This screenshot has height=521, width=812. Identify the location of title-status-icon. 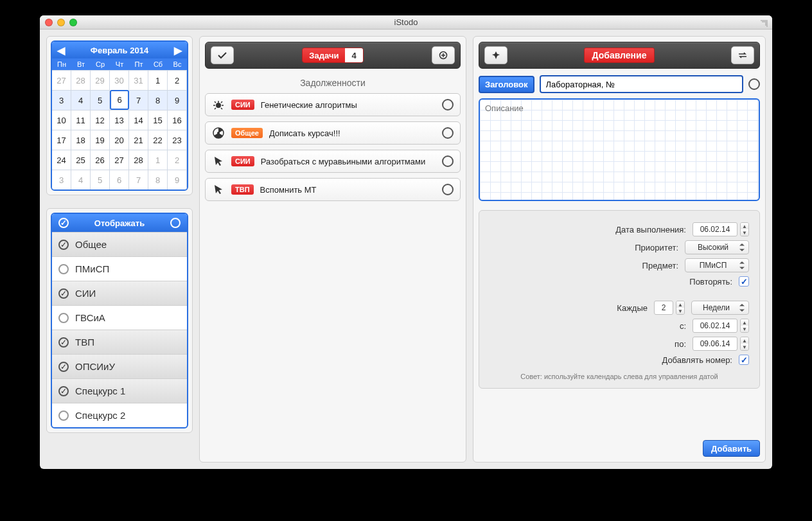
(754, 84).